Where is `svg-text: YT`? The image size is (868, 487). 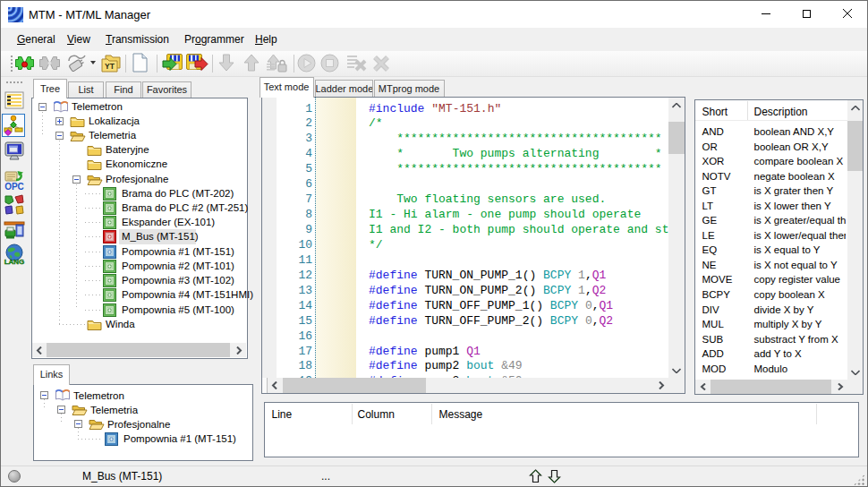
svg-text: YT is located at coordinates (110, 66).